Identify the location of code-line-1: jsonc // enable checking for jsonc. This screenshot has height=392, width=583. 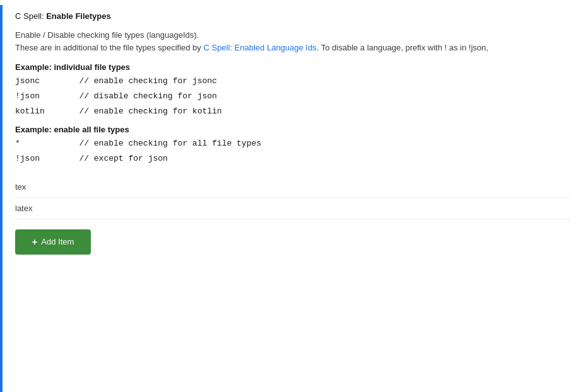
(293, 81).